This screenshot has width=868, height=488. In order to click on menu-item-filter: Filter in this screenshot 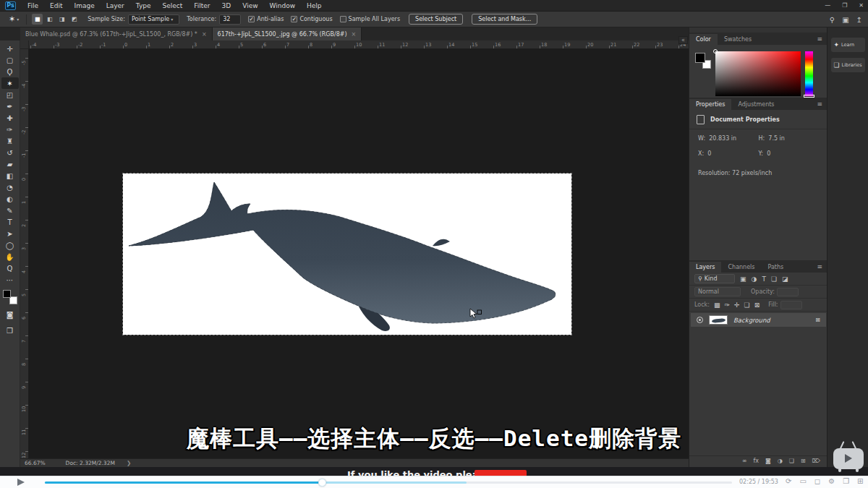, I will do `click(202, 6)`.